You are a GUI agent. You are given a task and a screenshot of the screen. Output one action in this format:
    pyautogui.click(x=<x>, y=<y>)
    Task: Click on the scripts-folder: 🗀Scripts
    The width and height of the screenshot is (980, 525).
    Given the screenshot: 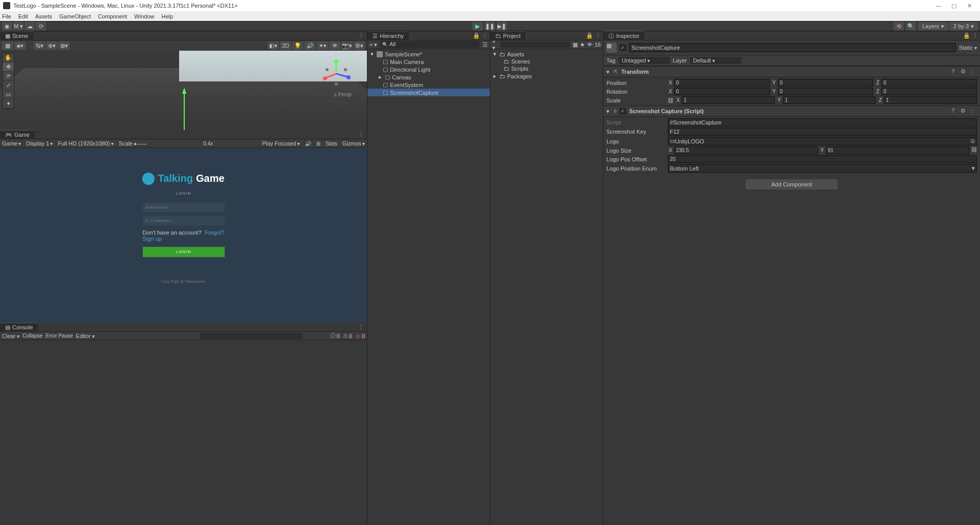 What is the action you would take?
    pyautogui.click(x=547, y=69)
    